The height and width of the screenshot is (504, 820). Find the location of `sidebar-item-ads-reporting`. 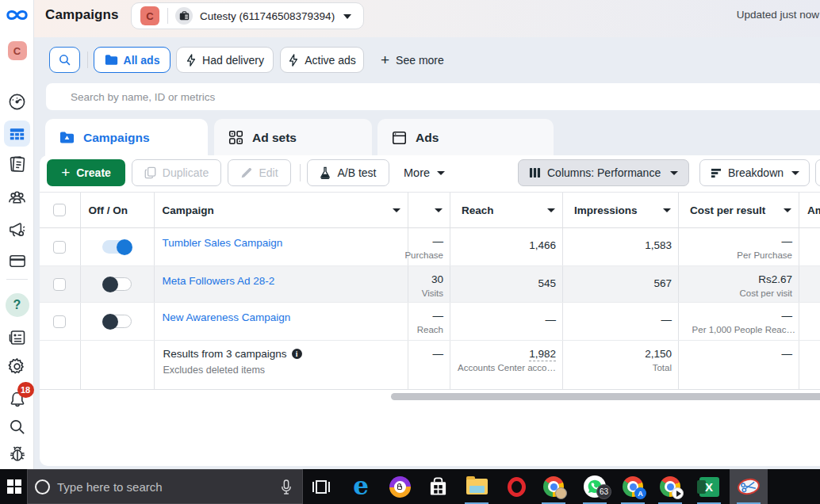

sidebar-item-ads-reporting is located at coordinates (17, 164).